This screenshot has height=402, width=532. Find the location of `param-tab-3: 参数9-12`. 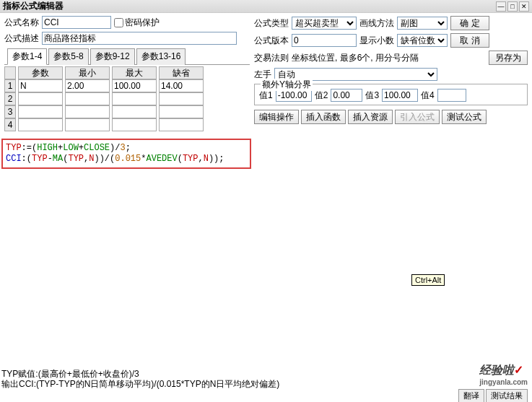

param-tab-3: 参数9-12 is located at coordinates (113, 56).